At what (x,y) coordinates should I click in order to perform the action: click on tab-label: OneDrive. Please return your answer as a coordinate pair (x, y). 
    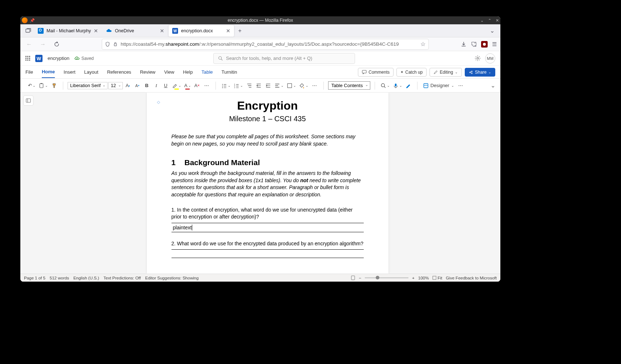
    Looking at the image, I should click on (136, 31).